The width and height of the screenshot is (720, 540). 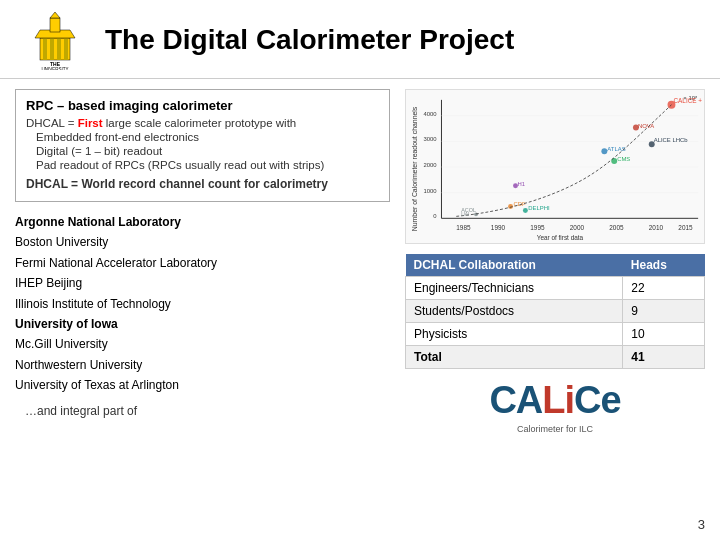 I want to click on list-item: University of Texas at Arlington, so click(x=202, y=385).